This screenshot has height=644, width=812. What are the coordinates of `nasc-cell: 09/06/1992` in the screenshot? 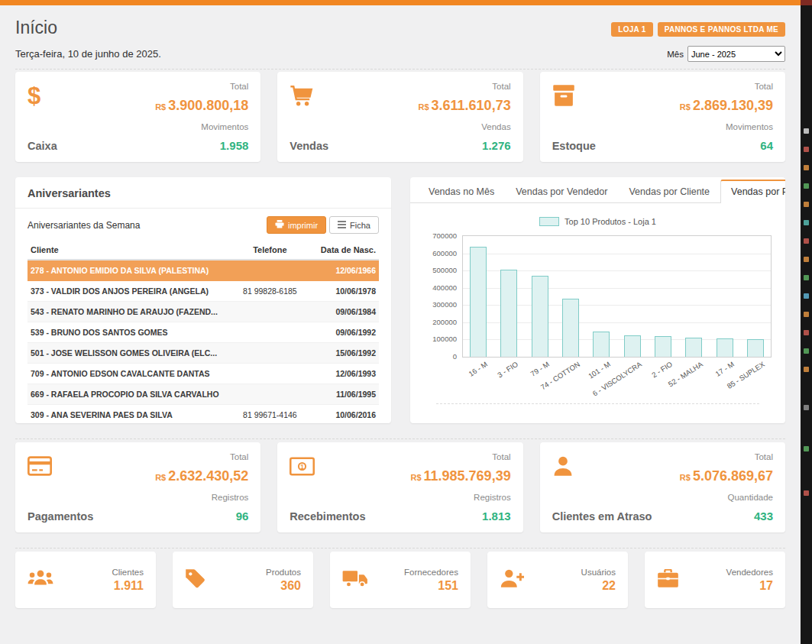 It's located at (344, 333).